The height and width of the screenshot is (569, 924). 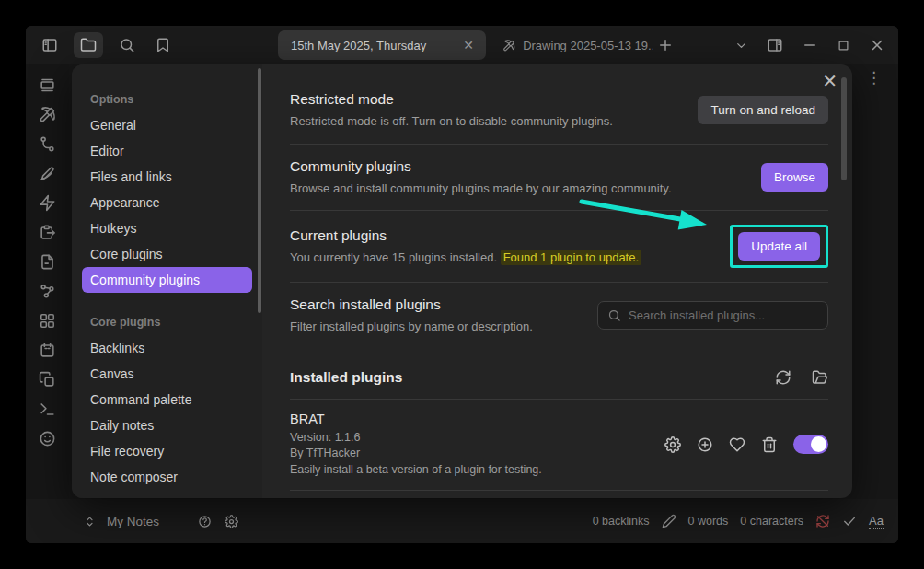 I want to click on setting-desc: Browse and install community plugins mad…, so click(x=480, y=189).